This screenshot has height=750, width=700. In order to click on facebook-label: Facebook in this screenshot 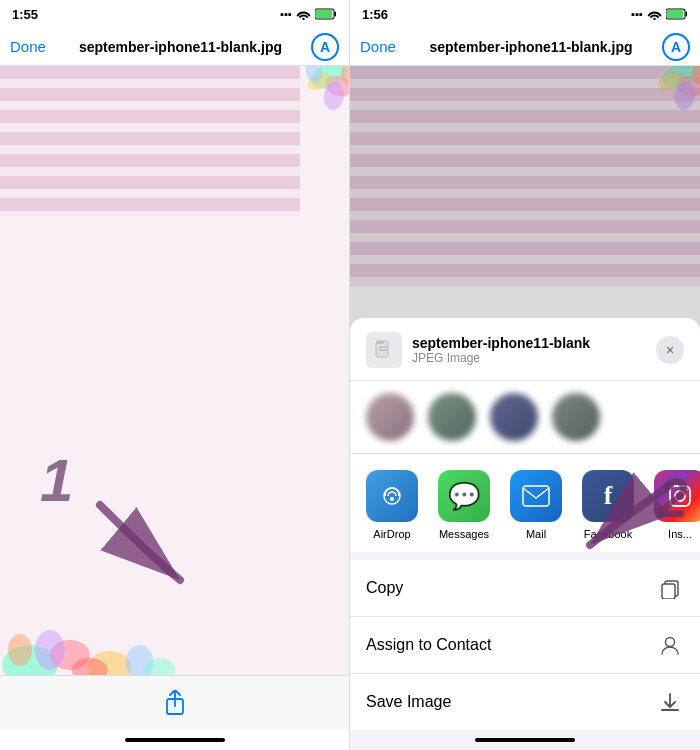, I will do `click(608, 534)`.